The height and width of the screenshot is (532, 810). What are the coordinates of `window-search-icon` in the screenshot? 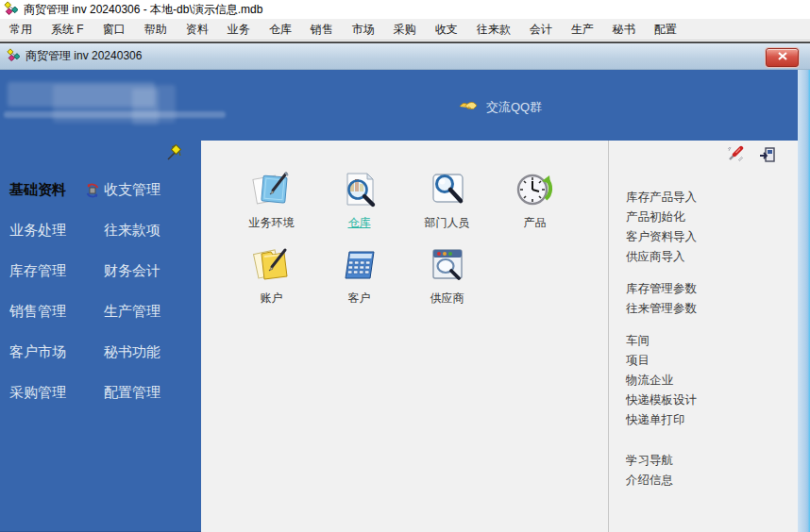 It's located at (447, 266).